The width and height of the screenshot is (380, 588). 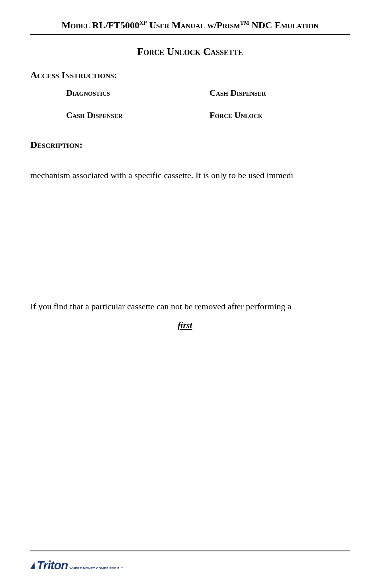 What do you see at coordinates (284, 25) in the screenshot?
I see `header-title-part3: NDC Emulation` at bounding box center [284, 25].